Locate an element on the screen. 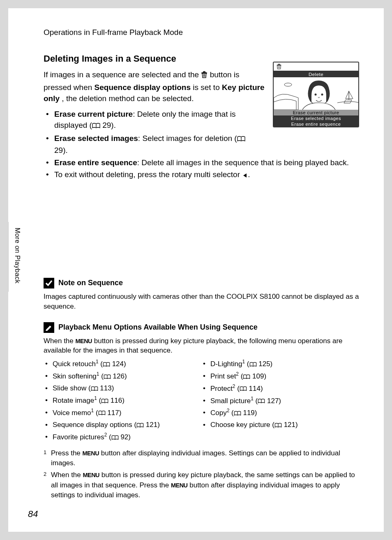 This screenshot has width=392, height=540. side-tab: More on Playback is located at coordinates (16, 257).